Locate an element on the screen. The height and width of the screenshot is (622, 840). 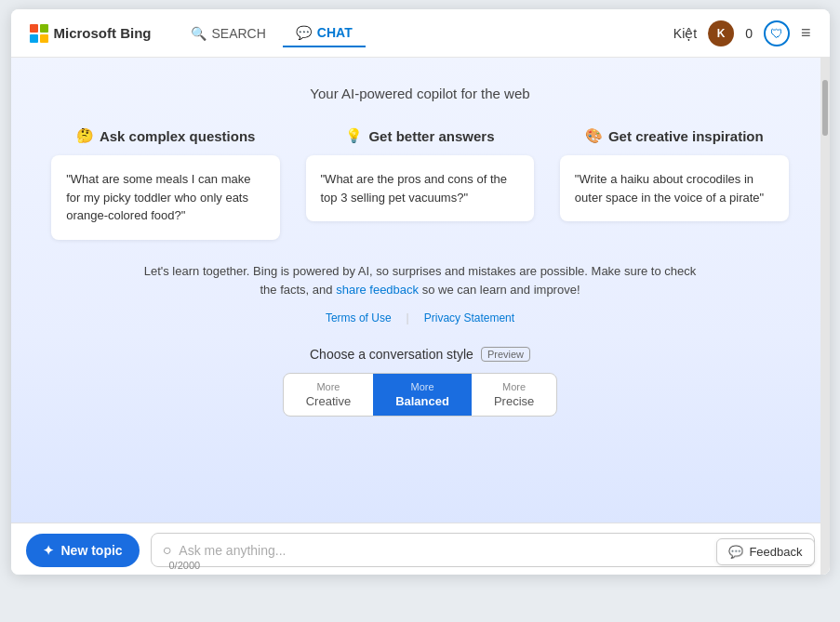
char-count: 0/2000 is located at coordinates (185, 565).